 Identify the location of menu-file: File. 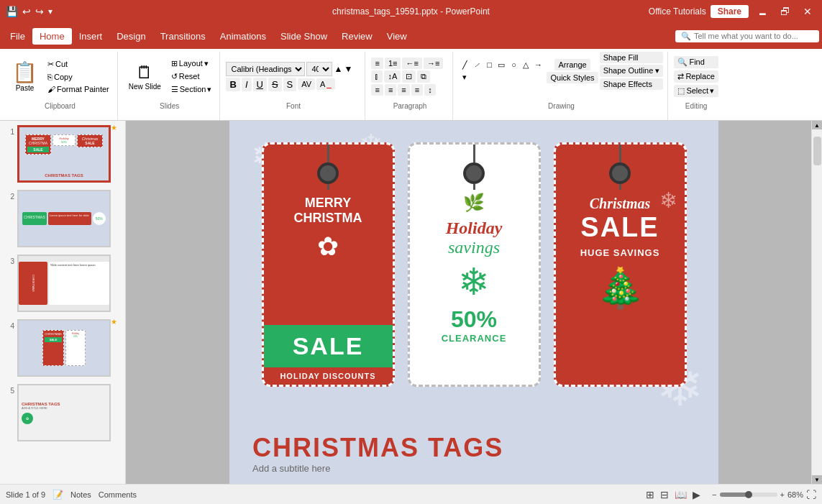
(17, 36).